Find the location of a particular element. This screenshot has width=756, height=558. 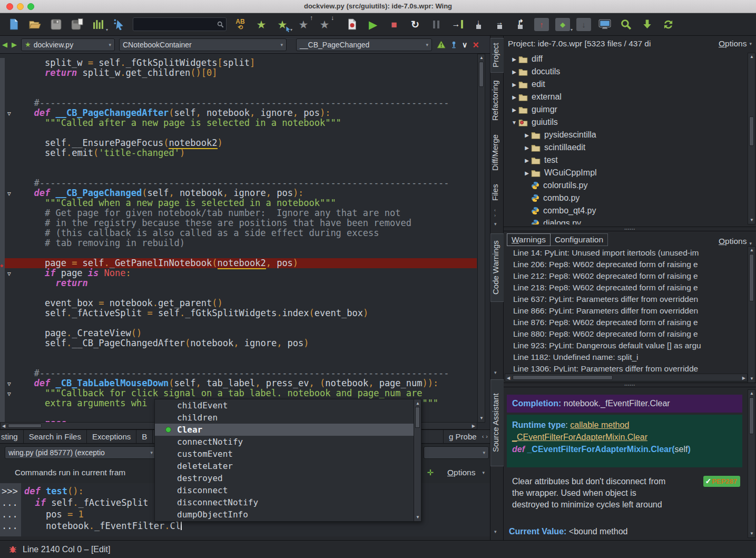

code-line: page._CreateView() is located at coordinates (238, 333).